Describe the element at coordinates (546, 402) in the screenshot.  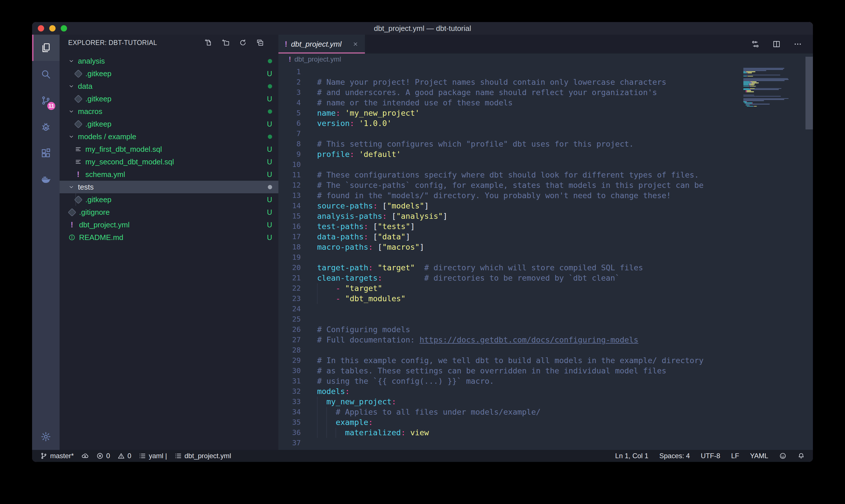
I see `code-line-33: 33 my_new_project:` at that location.